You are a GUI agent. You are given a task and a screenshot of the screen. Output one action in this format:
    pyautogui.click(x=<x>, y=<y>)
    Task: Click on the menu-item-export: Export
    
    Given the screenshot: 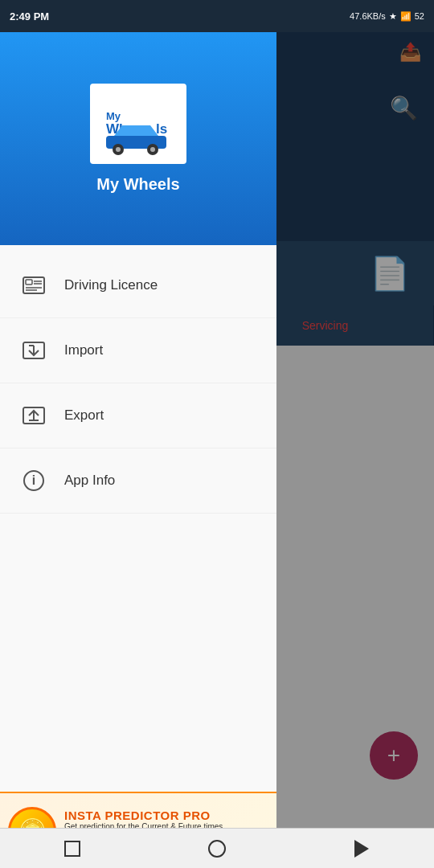 What is the action you would take?
    pyautogui.click(x=138, y=416)
    